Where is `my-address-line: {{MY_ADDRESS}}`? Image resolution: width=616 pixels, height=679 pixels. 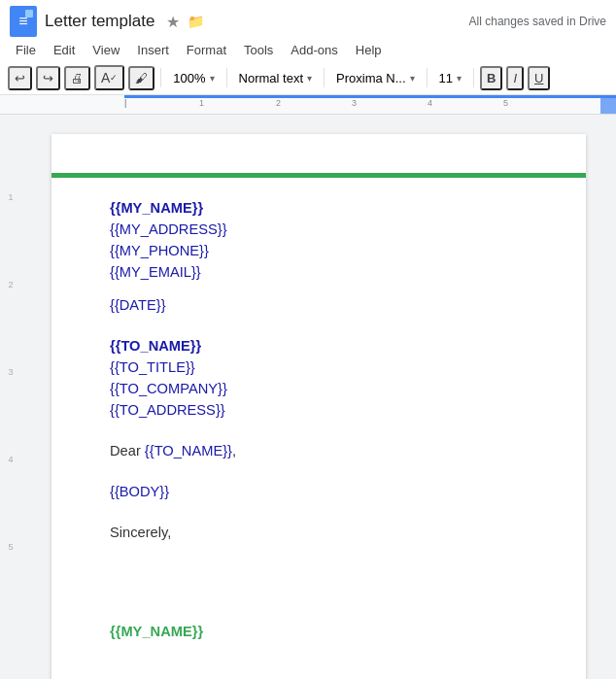 my-address-line: {{MY_ADDRESS}} is located at coordinates (319, 229).